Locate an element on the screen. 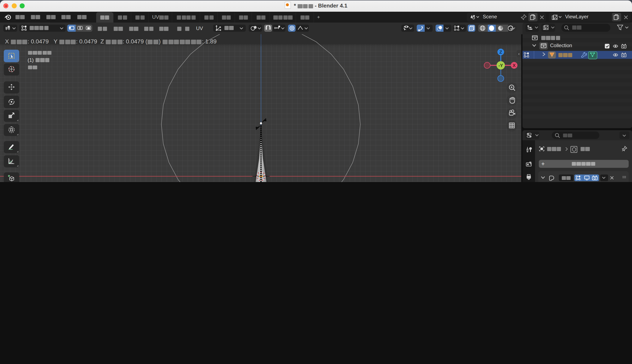 Image resolution: width=632 pixels, height=364 pixels. svg-text: Z is located at coordinates (501, 52).